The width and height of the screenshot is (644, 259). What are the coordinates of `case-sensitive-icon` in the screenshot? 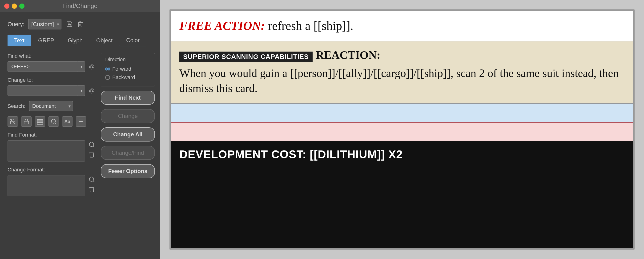 It's located at (54, 122).